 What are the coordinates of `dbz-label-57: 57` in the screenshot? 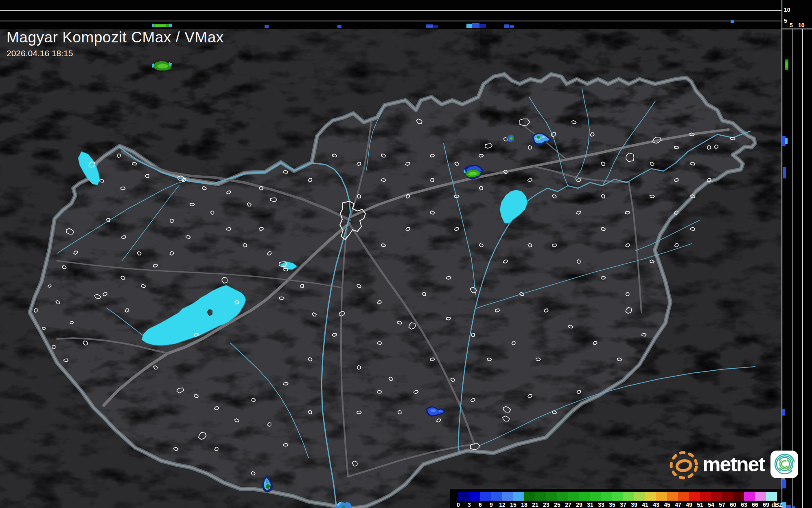 It's located at (722, 505).